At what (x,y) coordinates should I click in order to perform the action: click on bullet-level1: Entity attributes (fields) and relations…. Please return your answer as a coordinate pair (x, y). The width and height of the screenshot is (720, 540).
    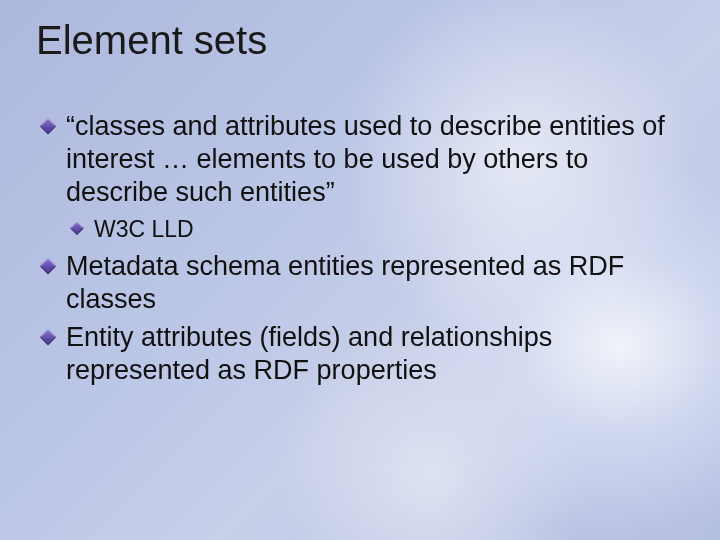
    Looking at the image, I should click on (358, 354).